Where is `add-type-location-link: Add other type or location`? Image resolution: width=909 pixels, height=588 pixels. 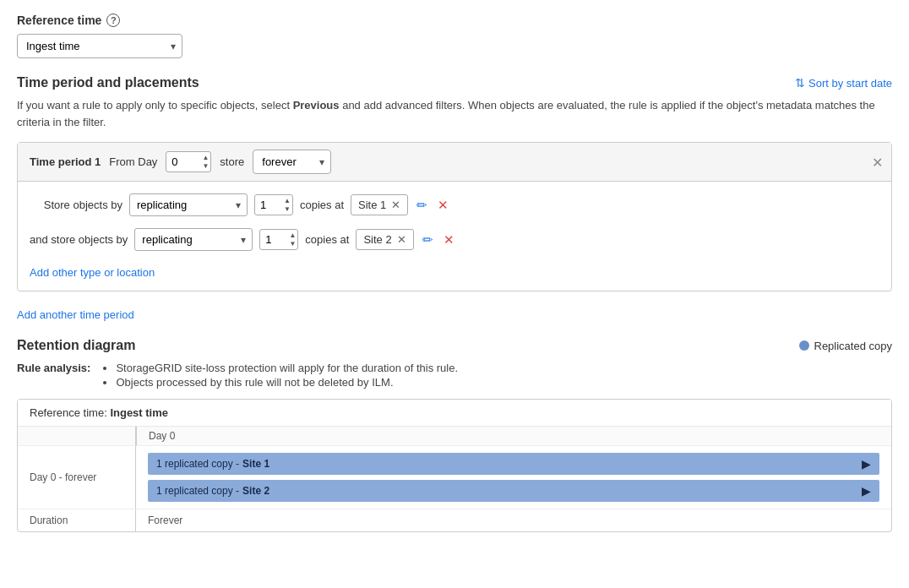 add-type-location-link: Add other type or location is located at coordinates (92, 272).